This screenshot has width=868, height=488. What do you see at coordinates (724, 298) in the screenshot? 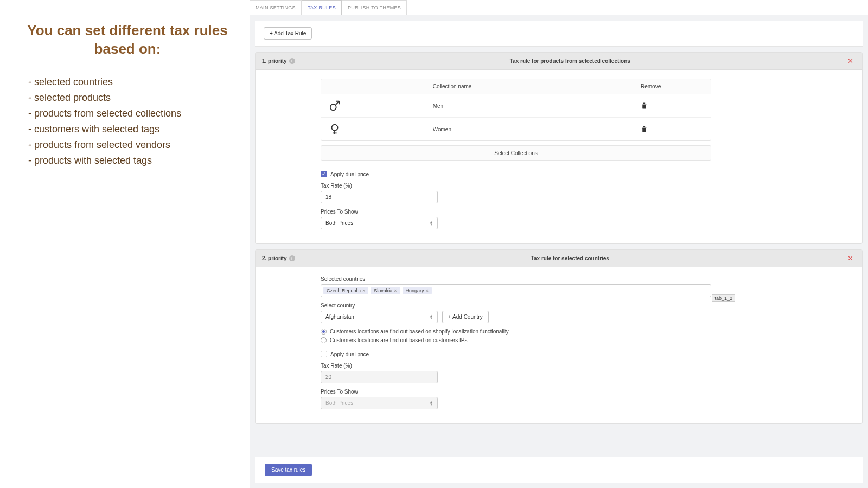
I see `tooltip: tab_1_2` at bounding box center [724, 298].